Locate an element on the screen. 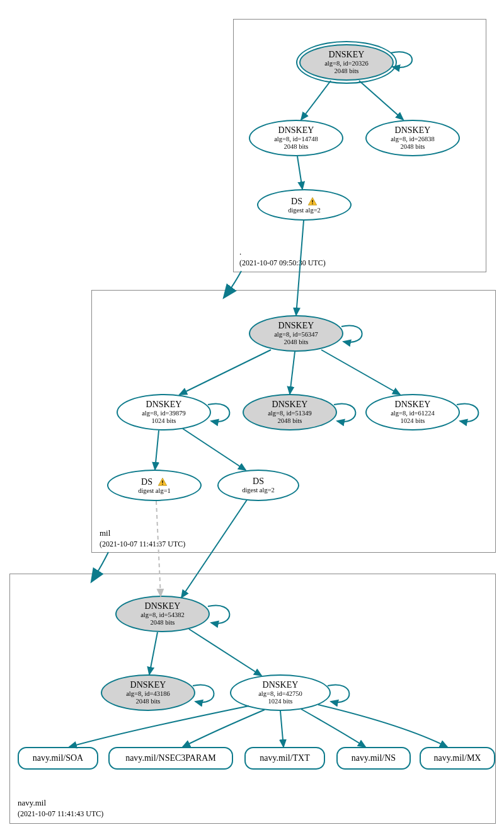  navy-zsk-43186: DNSKEY alg=8, id=43186 2048 bits is located at coordinates (148, 693).